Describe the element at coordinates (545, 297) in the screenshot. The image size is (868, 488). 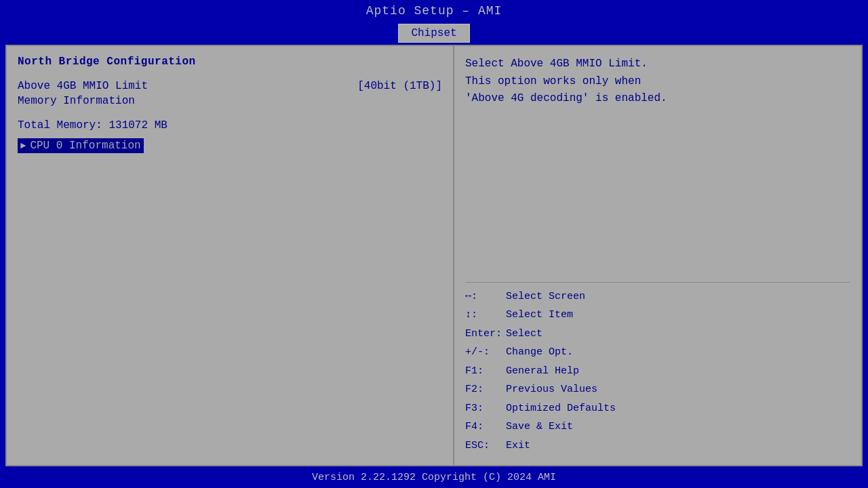
I see `key-desc: Select Screen` at that location.